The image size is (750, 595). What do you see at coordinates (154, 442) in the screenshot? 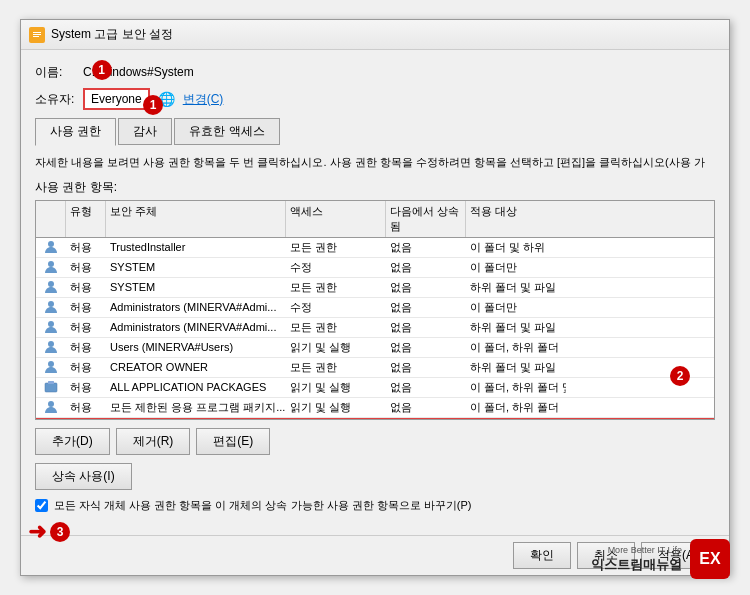
I see `remove-button: 제거(R)` at bounding box center [154, 442].